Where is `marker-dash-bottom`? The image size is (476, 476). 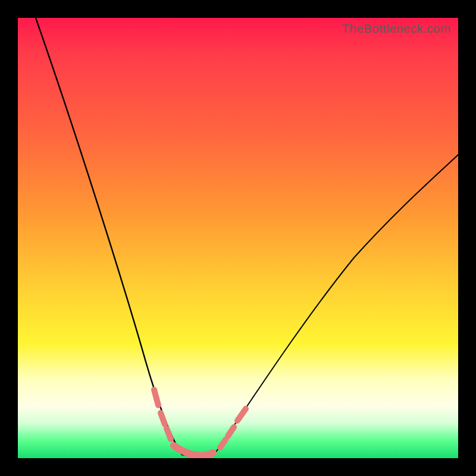
marker-dash-bottom is located at coordinates (193, 451).